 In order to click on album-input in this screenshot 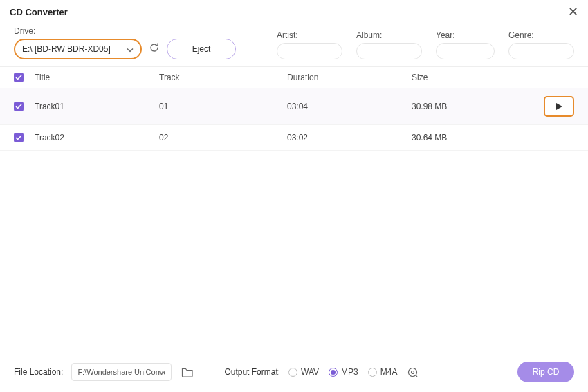, I will do `click(389, 51)`.